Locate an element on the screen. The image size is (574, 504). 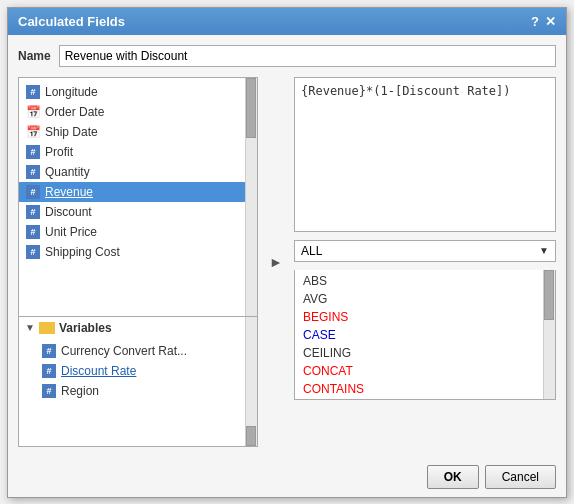
variable-item-region: #Region is located at coordinates (146, 391).